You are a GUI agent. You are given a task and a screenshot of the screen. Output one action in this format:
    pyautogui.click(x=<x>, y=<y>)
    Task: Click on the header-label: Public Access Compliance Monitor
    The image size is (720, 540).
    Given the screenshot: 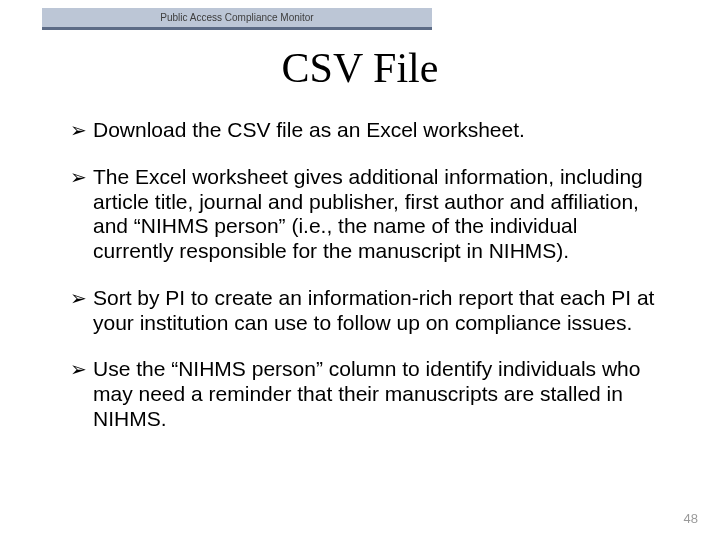 What is the action you would take?
    pyautogui.click(x=236, y=18)
    